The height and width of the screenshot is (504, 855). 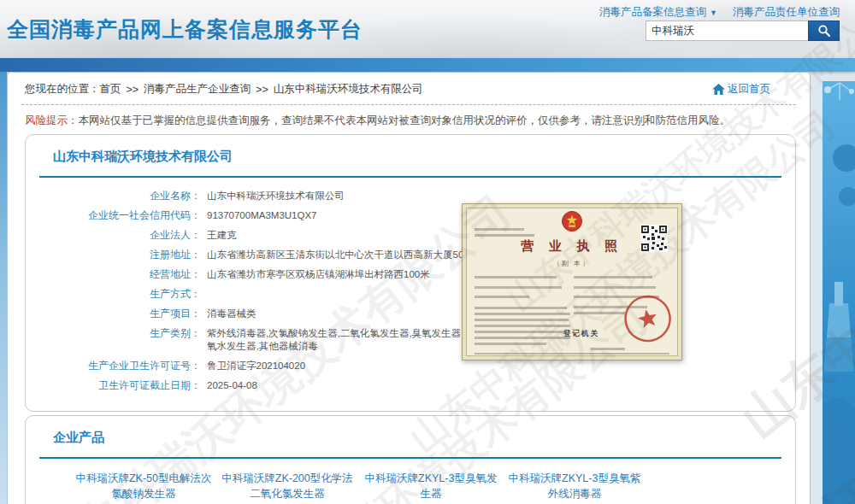 I want to click on field-label: 生产项目：, so click(x=113, y=314).